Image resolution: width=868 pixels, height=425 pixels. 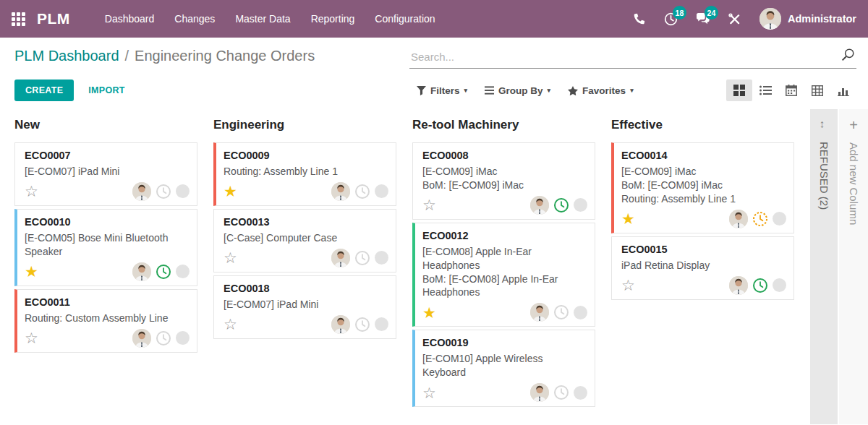 What do you see at coordinates (130, 19) in the screenshot?
I see `menu-dashboard: Dashboard` at bounding box center [130, 19].